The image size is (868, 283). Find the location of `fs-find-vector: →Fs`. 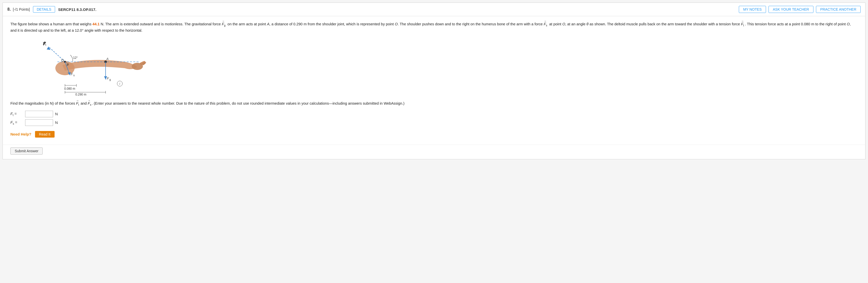

fs-find-vector: →Fs is located at coordinates (90, 104).